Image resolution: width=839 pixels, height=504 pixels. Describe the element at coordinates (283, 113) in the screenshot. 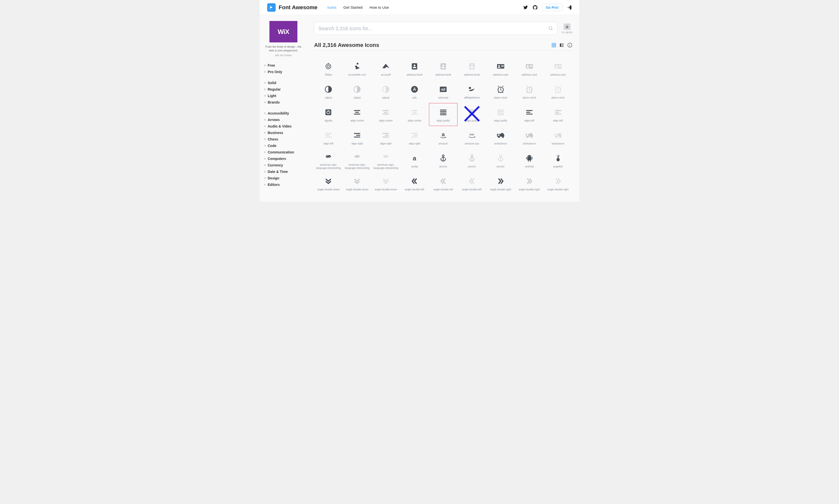

I see `filter-accessibility: Accessibility` at that location.